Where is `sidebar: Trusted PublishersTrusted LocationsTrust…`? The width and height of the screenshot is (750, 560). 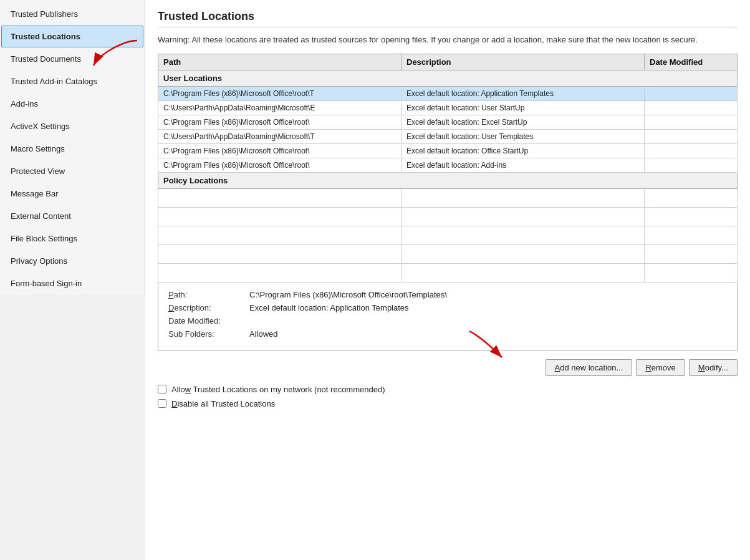 sidebar: Trusted PublishersTrusted LocationsTrust… is located at coordinates (72, 147).